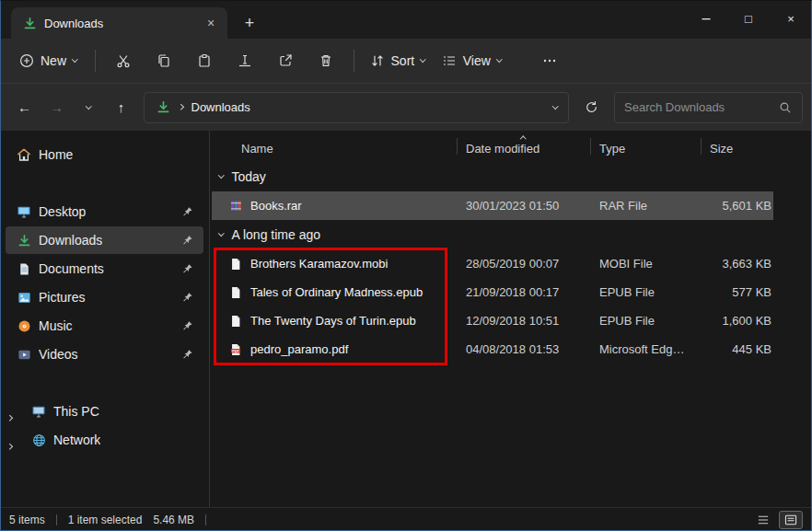  I want to click on item-count: 5 items, so click(28, 520).